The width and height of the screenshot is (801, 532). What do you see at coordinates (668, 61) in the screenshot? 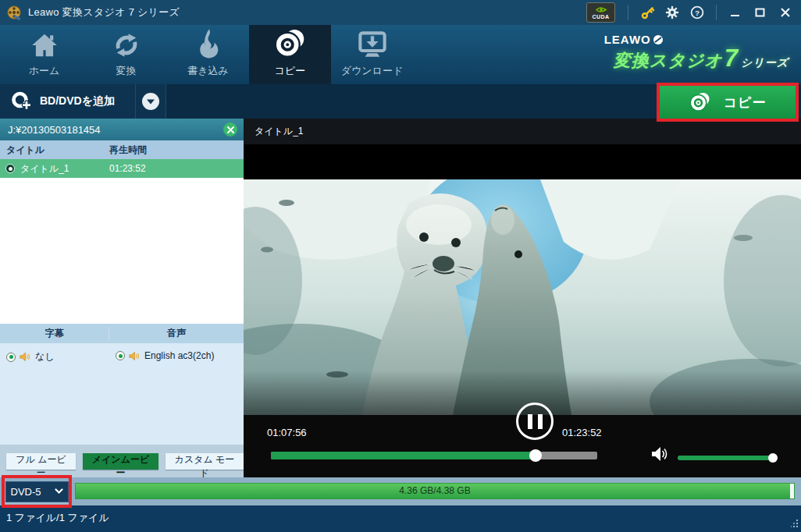
I see `brand-product: 変換スタジオ` at bounding box center [668, 61].